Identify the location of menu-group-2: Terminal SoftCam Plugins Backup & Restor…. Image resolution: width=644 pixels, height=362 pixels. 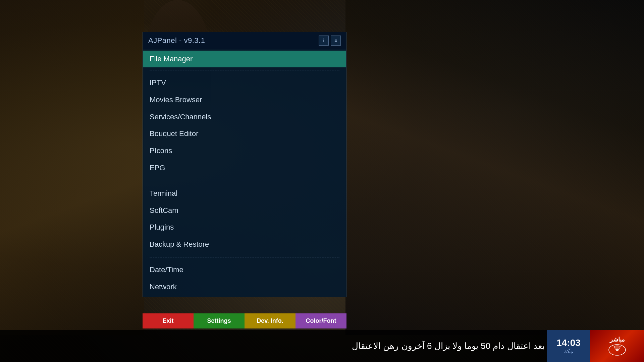
(245, 219).